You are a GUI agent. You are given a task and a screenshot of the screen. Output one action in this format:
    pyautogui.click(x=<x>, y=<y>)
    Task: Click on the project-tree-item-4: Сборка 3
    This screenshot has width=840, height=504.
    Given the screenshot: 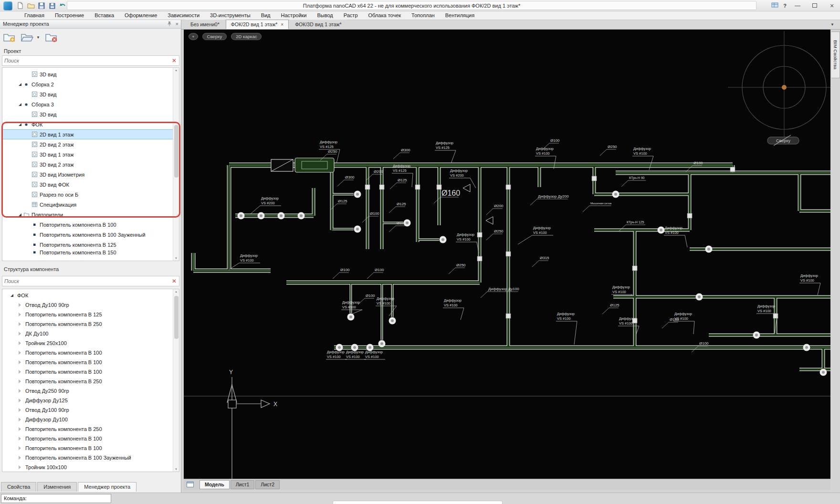 What is the action you would take?
    pyautogui.click(x=91, y=104)
    